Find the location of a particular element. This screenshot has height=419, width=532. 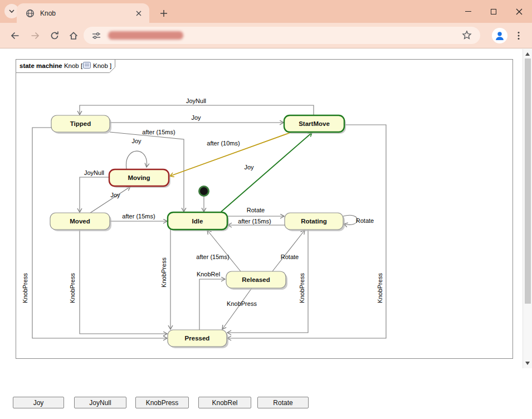

transition-label-moving-self-joy: Joy is located at coordinates (136, 141).